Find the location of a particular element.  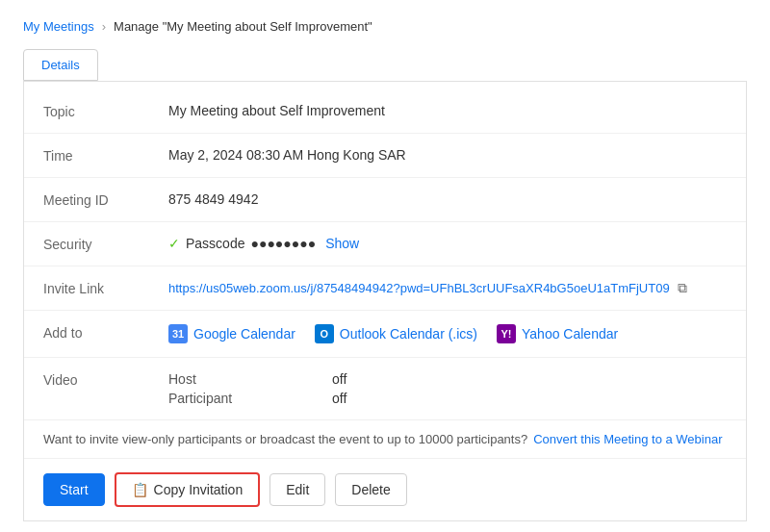

start-button: Start is located at coordinates (74, 490).